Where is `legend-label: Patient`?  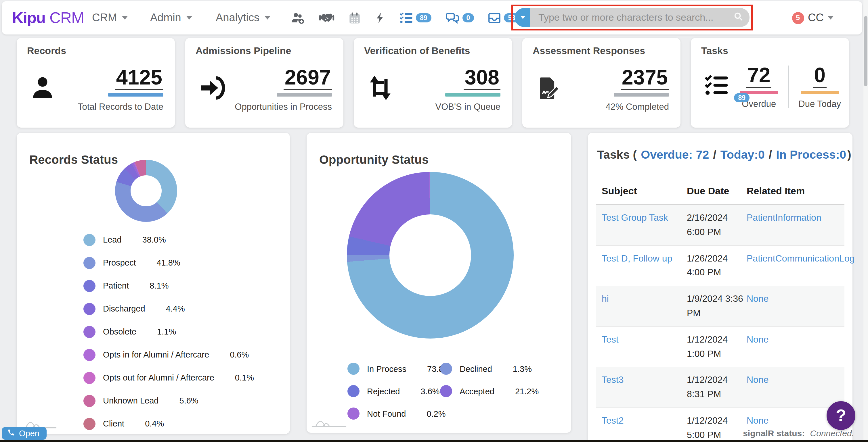
legend-label: Patient is located at coordinates (116, 285).